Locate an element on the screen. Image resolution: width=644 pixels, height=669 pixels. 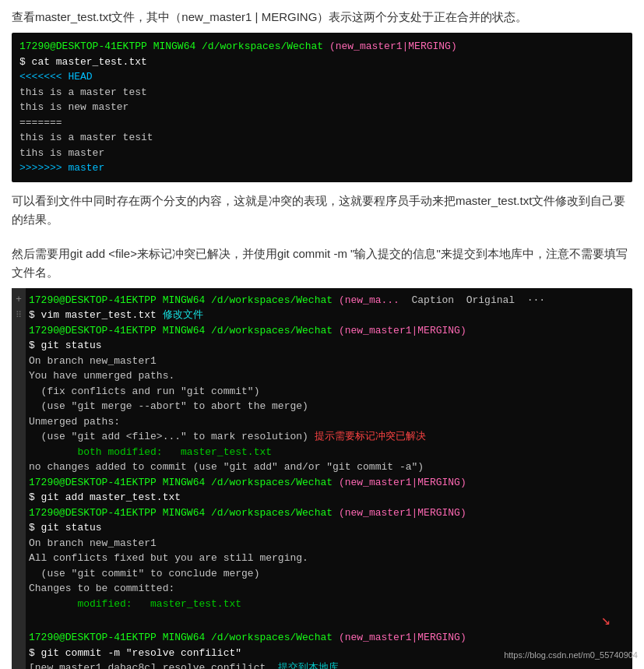
terminal-line: <<<<<<< HEAD is located at coordinates (322, 77).